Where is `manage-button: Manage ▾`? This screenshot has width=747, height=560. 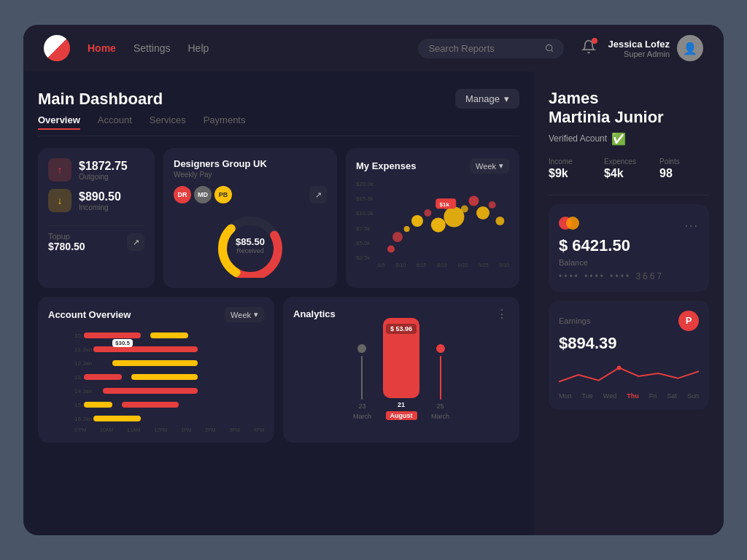
manage-button: Manage ▾ is located at coordinates (487, 99).